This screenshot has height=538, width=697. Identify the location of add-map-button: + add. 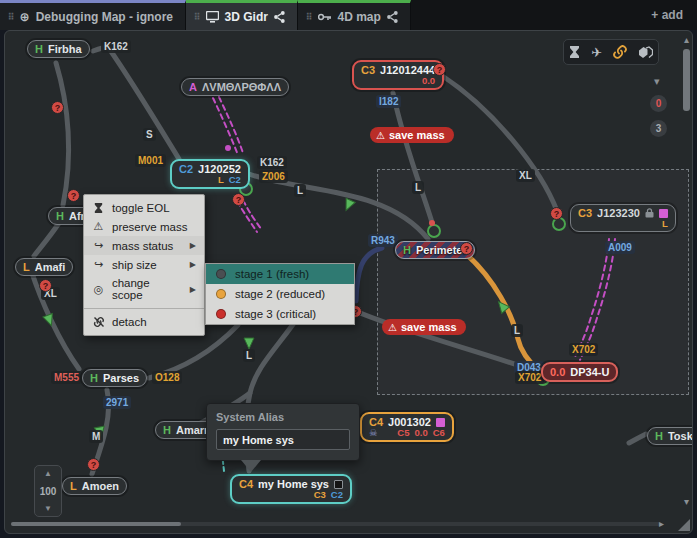
(667, 15).